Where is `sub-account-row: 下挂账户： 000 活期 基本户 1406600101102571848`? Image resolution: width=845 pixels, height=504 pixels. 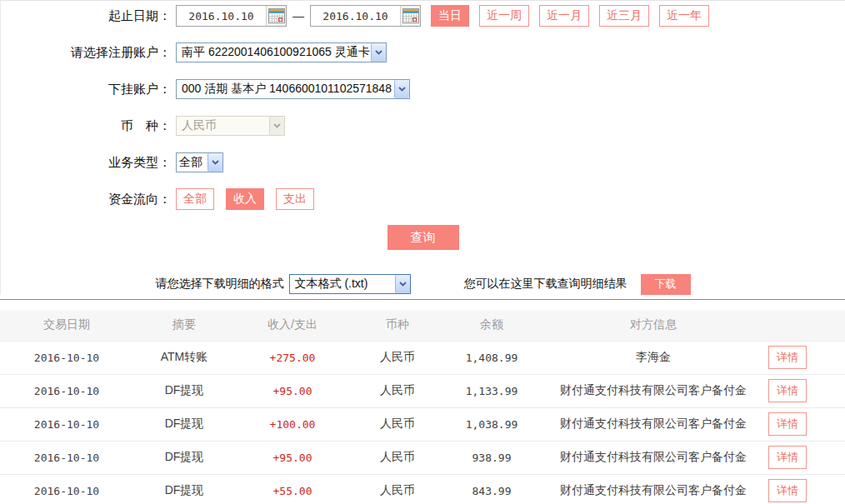
sub-account-row: 下挂账户： 000 活期 基本户 1406600101102571848 is located at coordinates (423, 89).